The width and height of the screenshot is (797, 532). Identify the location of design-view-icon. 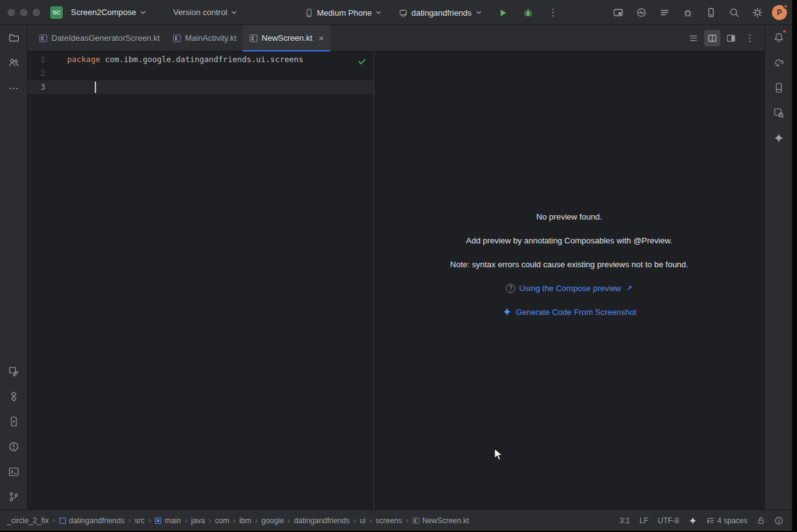
(731, 38).